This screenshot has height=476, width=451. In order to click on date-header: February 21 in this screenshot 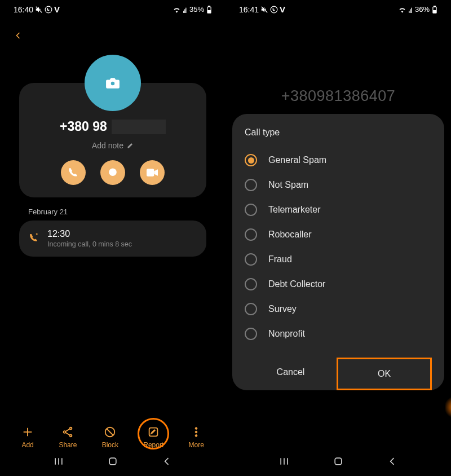, I will do `click(113, 212)`.